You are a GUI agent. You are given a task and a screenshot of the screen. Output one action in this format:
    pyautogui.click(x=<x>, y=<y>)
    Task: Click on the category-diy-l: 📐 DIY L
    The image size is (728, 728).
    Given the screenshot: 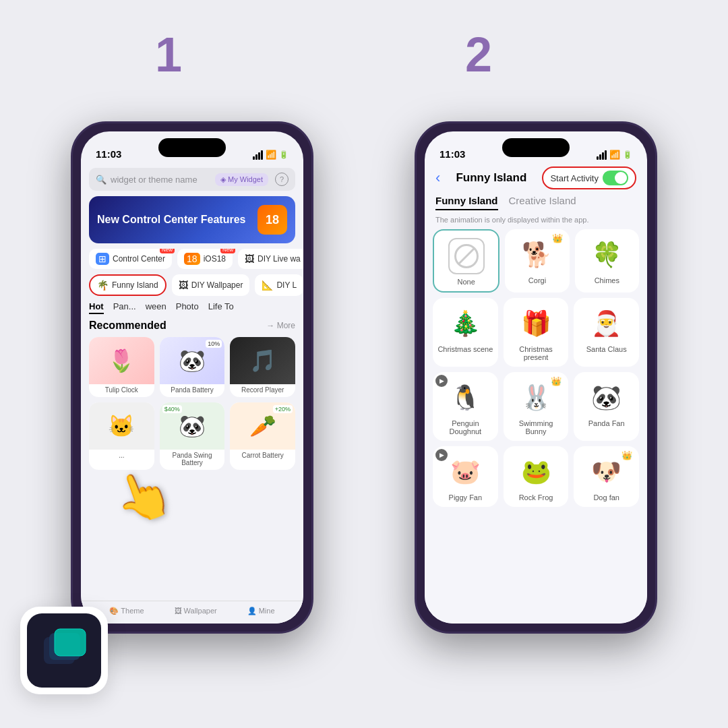 What is the action you would take?
    pyautogui.click(x=279, y=285)
    